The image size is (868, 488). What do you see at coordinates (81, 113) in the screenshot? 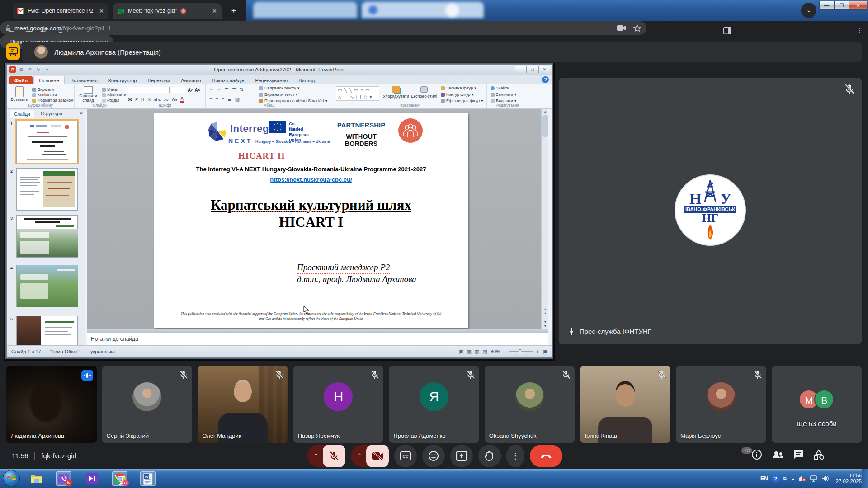
I see `panel-close-icon: ✕` at bounding box center [81, 113].